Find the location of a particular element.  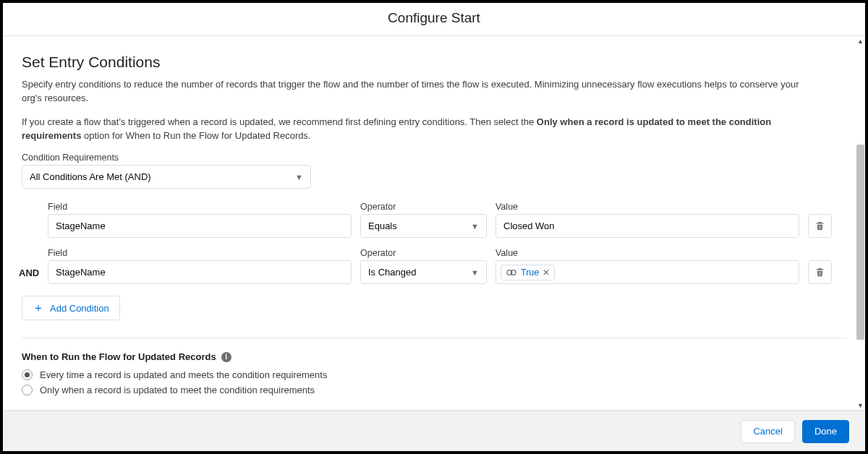

when-to-run-title: When to Run the Flow for Updated Records… is located at coordinates (434, 357).